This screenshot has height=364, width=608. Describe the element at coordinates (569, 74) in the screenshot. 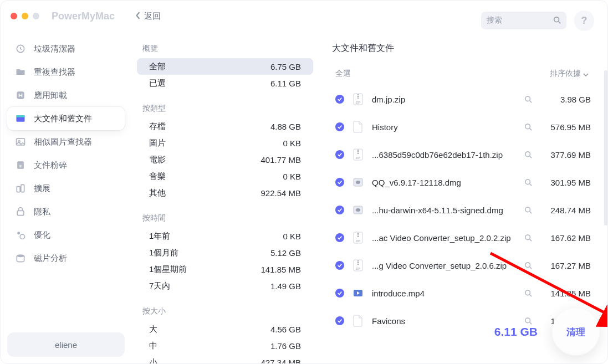

I see `sort-button: 排序依據` at that location.